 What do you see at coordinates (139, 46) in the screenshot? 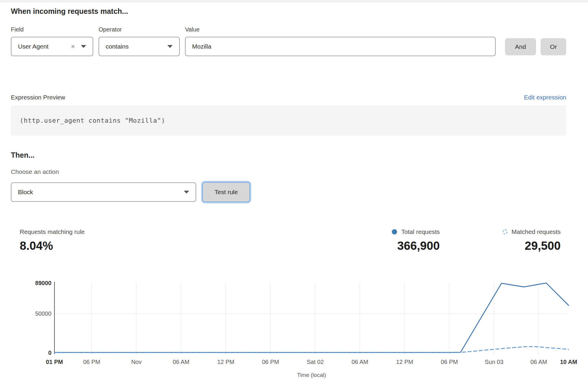
I see `operator-select: contains` at bounding box center [139, 46].